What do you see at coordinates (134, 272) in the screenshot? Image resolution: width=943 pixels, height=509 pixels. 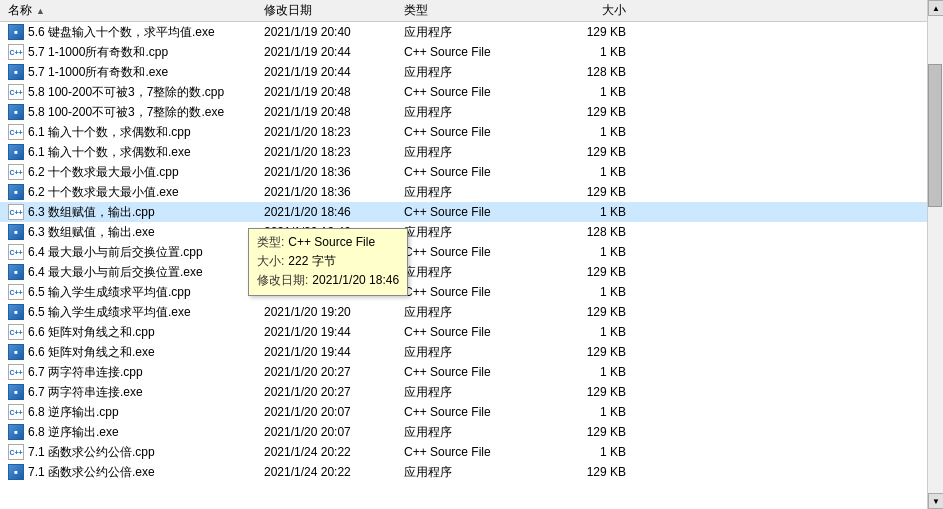 I see `file-name-cell: ■ 6.4 最大最小与前后交换位置.exe` at bounding box center [134, 272].